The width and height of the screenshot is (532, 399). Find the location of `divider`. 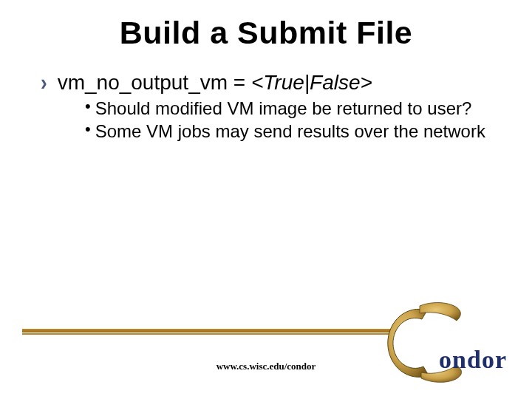

divider is located at coordinates (207, 332).